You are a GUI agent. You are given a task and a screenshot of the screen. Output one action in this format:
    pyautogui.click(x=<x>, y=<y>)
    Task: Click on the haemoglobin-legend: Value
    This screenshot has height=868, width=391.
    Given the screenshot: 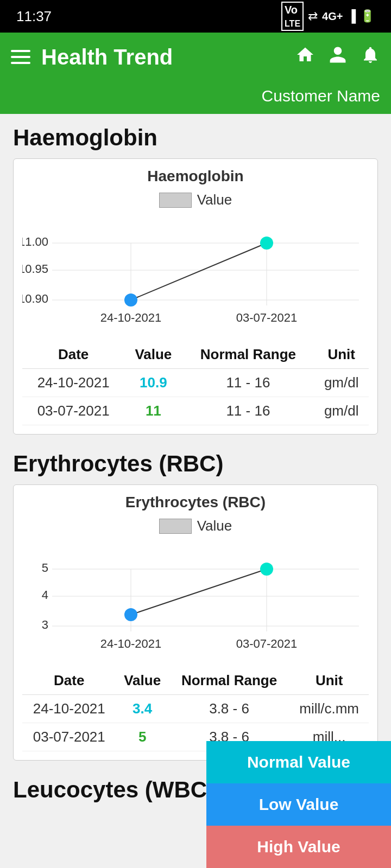 What is the action you would take?
    pyautogui.click(x=195, y=200)
    